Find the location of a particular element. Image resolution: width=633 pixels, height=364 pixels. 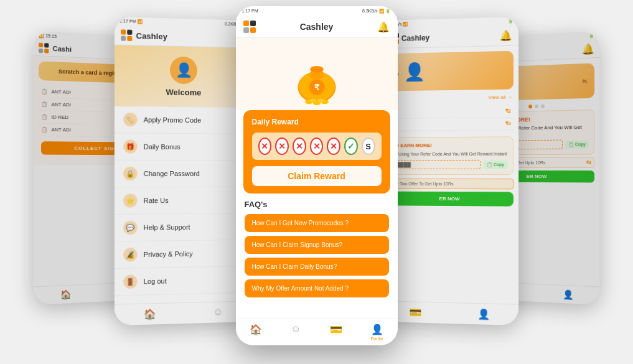

nav-home: 🏠 is located at coordinates (256, 332).